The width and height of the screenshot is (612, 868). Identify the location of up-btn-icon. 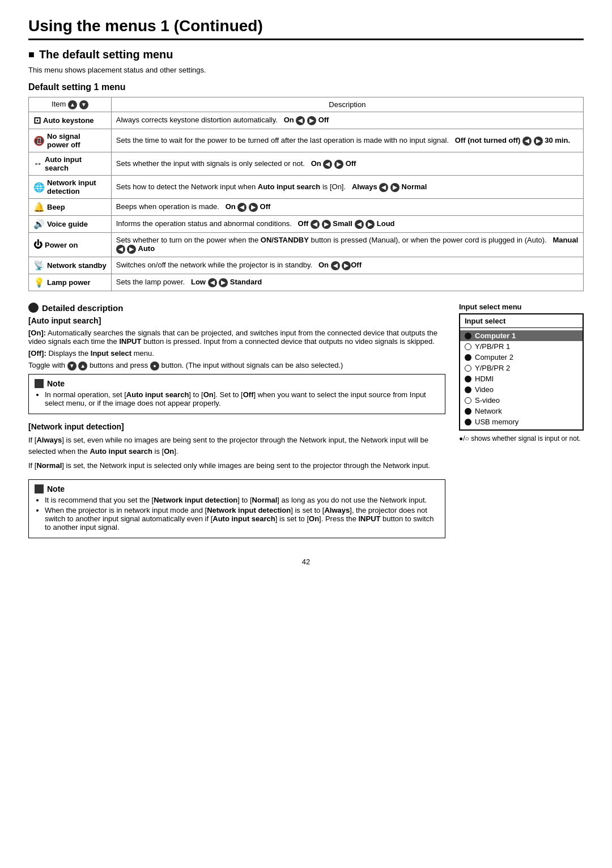
(83, 366).